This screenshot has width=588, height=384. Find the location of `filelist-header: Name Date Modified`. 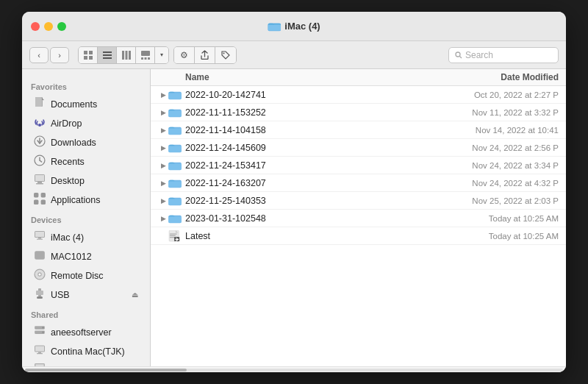

filelist-header: Name Date Modified is located at coordinates (359, 78).